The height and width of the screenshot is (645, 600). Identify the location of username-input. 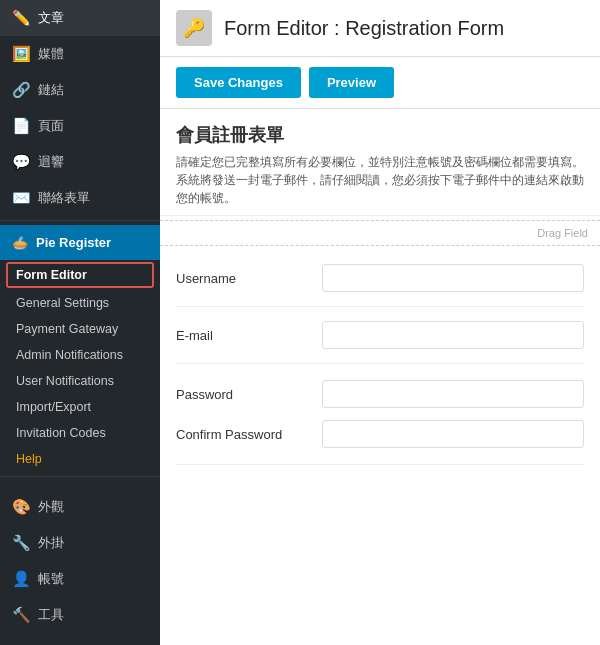
(453, 278).